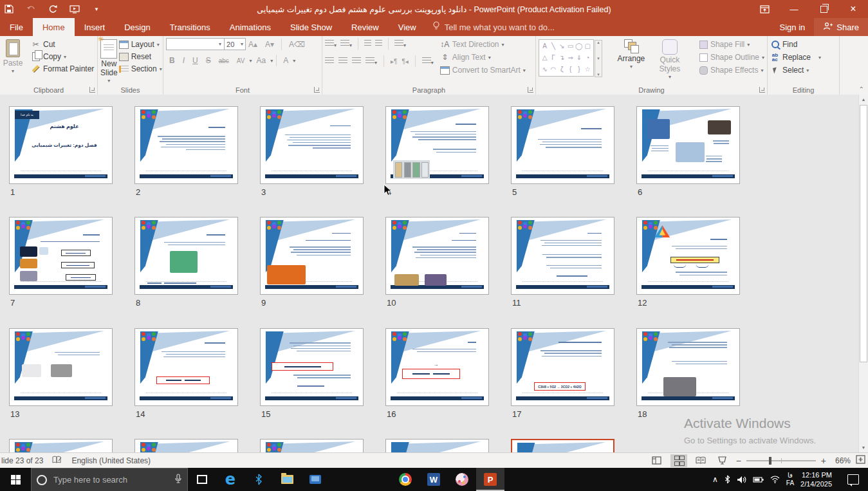  I want to click on strikethrough-button: abc, so click(224, 60).